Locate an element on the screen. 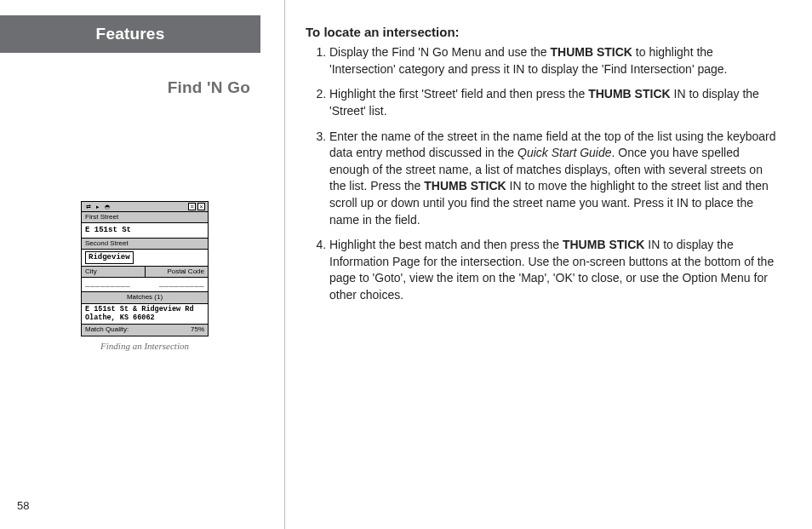  match-result: E 151st St & Ridgeview Rd Olathe, KS 660… is located at coordinates (145, 314).